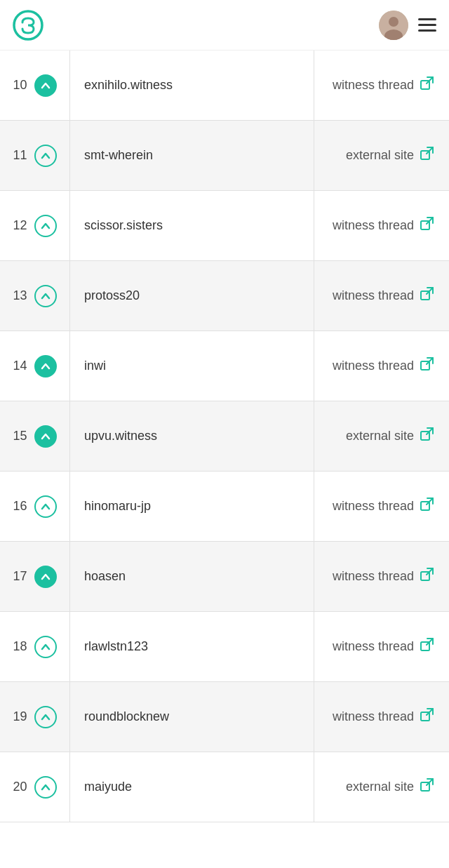 This screenshot has height=868, width=449. Describe the element at coordinates (192, 156) in the screenshot. I see `witness-name: smt-wherein` at that location.